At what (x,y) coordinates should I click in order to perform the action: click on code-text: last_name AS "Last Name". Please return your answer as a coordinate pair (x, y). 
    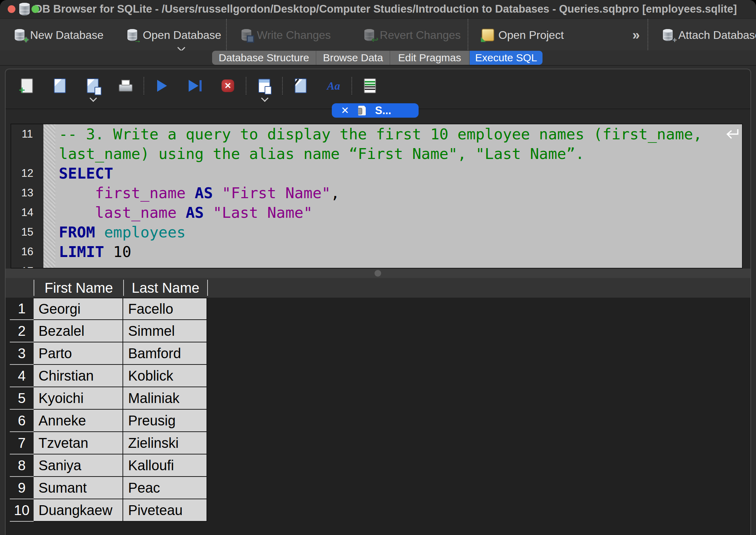
    Looking at the image, I should click on (399, 213).